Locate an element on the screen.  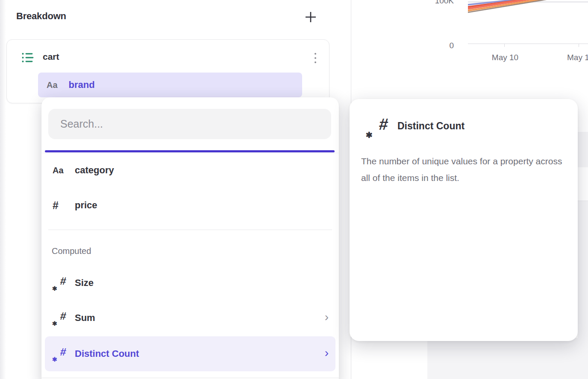
property-chip-label: brand is located at coordinates (82, 85).